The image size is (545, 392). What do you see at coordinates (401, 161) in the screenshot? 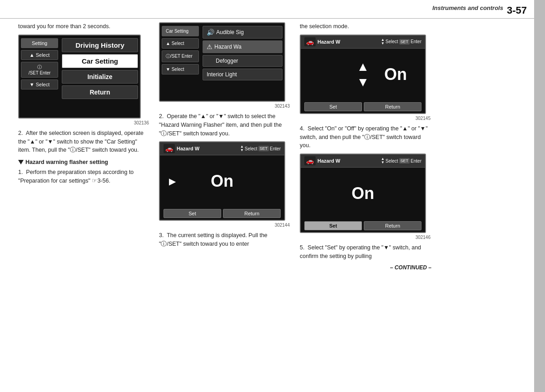
I see `select-set-r2: ▲▼ Select SET Enter` at bounding box center [401, 161].